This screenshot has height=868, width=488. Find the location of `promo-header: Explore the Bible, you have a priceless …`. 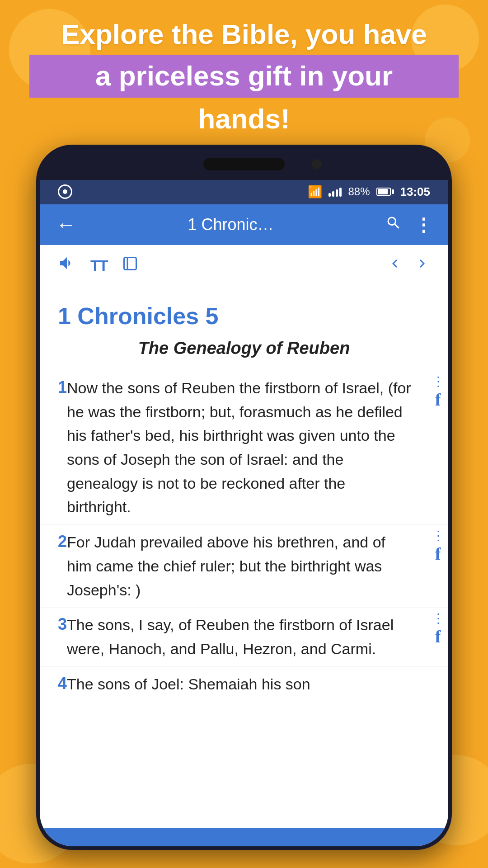

promo-header: Explore the Bible, you have a priceless … is located at coordinates (244, 77).